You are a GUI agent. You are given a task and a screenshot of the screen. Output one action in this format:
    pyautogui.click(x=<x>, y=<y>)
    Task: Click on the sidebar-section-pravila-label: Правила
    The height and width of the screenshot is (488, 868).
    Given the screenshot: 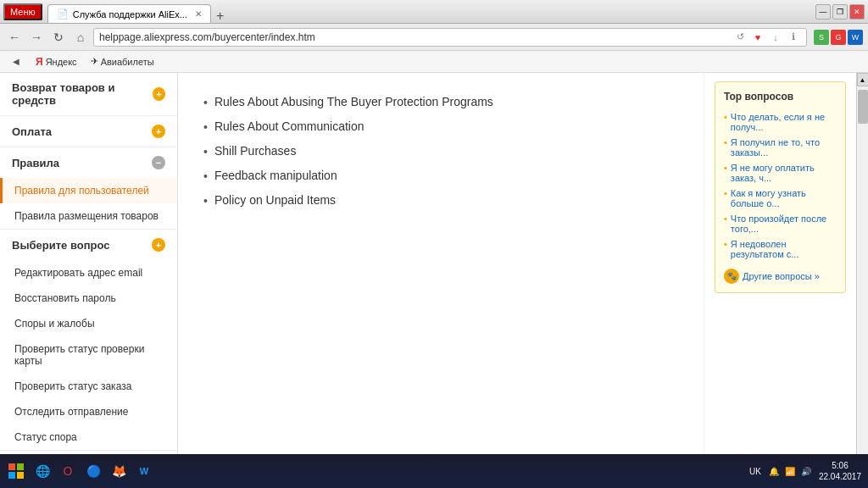 What is the action you would take?
    pyautogui.click(x=36, y=163)
    